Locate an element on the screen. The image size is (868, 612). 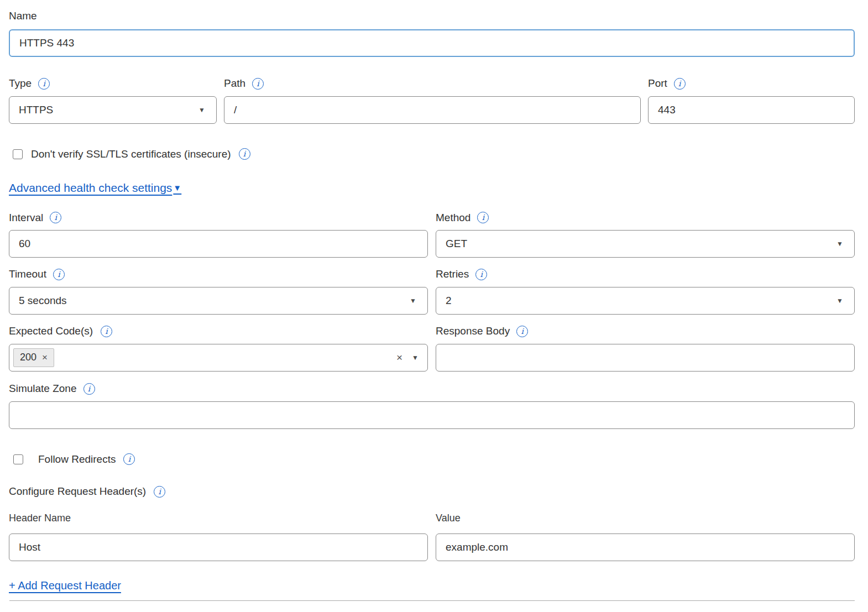
verify-ssl-row: Don't verify SSL/TLS certificates (insec… is located at coordinates (432, 154).